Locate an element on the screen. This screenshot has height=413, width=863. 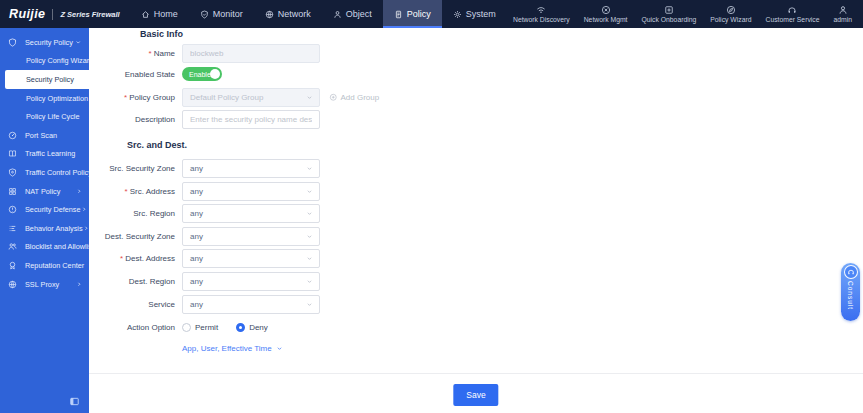
util-label: Customer Service is located at coordinates (792, 20).